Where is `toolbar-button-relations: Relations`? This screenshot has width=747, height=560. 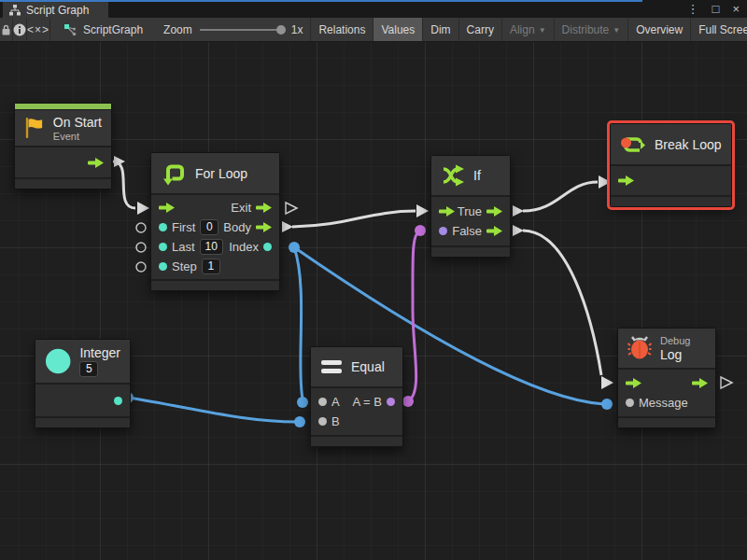 toolbar-button-relations: Relations is located at coordinates (342, 30).